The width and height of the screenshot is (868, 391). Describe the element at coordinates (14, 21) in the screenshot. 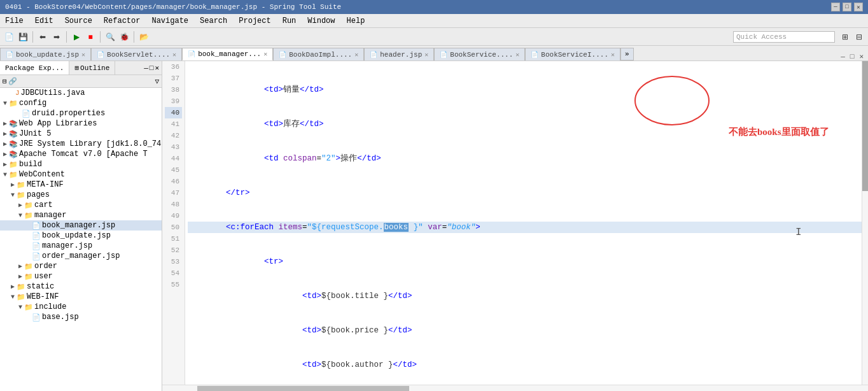

I see `menu-file: File` at that location.